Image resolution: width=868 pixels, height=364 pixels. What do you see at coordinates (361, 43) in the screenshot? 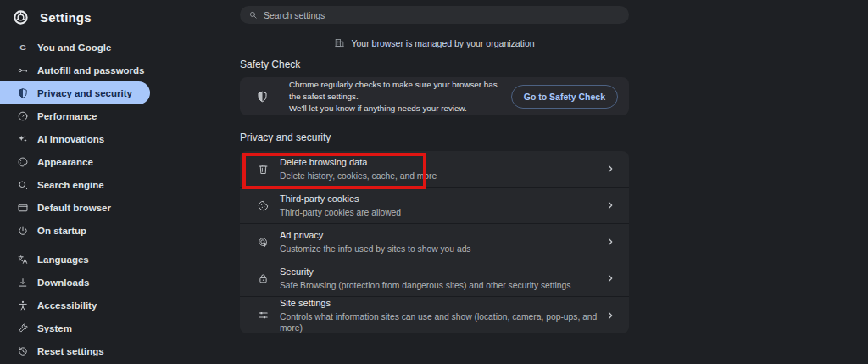
I see `managed-prefix: Your` at bounding box center [361, 43].